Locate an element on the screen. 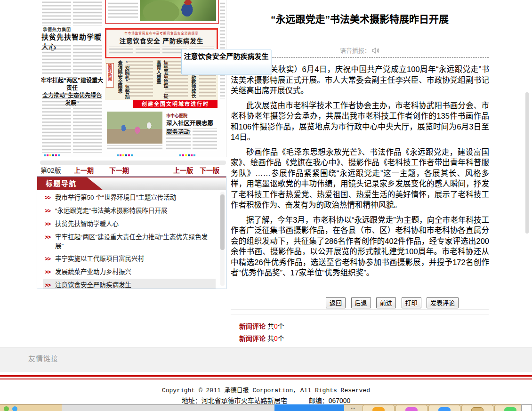 This screenshot has width=532, height=411. nav-item: >>发展蔬菜产业助力乡村振兴 is located at coordinates (129, 272).